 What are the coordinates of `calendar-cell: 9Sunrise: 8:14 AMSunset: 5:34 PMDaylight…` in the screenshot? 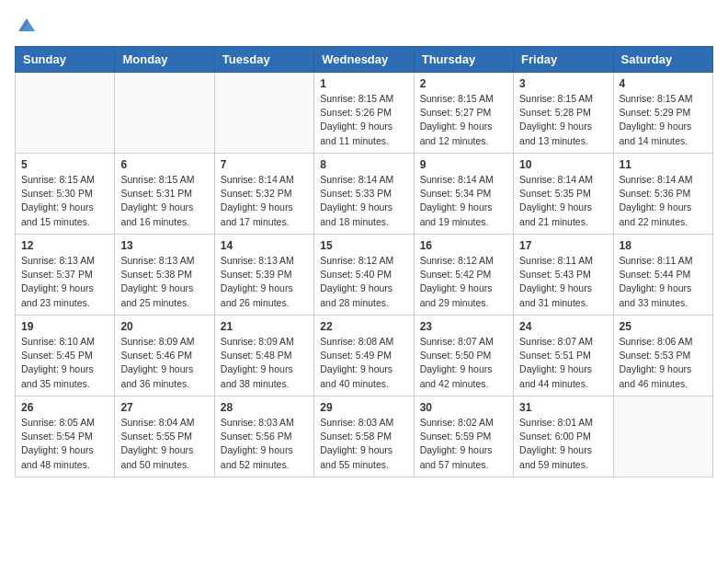 It's located at (463, 194).